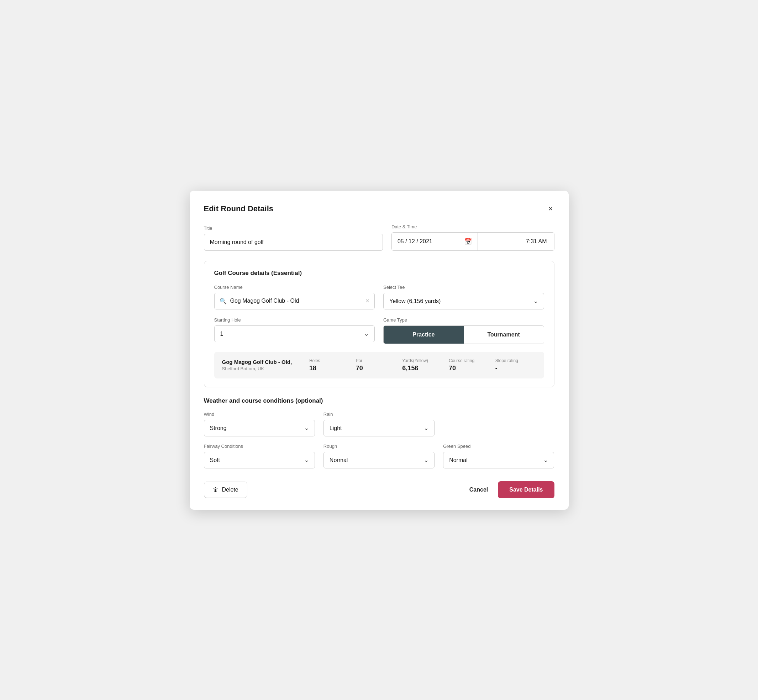 This screenshot has height=700, width=758. I want to click on time-field: 7:31 AM, so click(516, 242).